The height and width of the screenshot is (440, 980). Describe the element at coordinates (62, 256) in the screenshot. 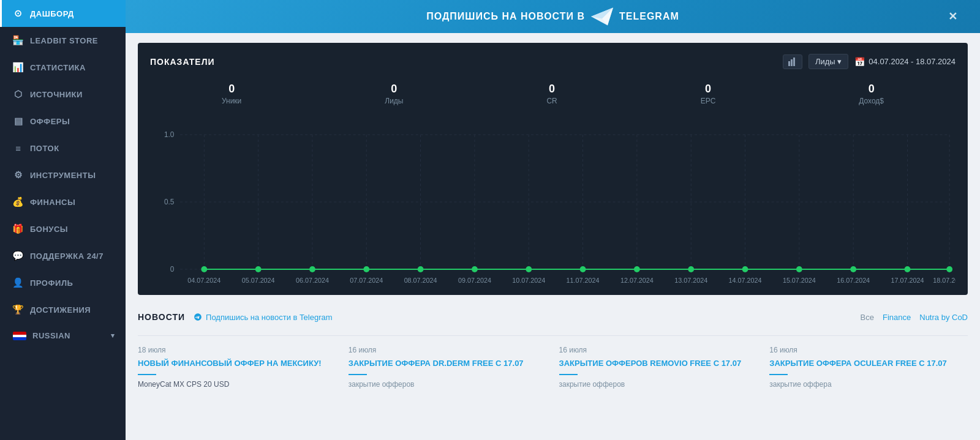

I see `sidebar-item-support: 💬 Поддержка 24/7` at that location.